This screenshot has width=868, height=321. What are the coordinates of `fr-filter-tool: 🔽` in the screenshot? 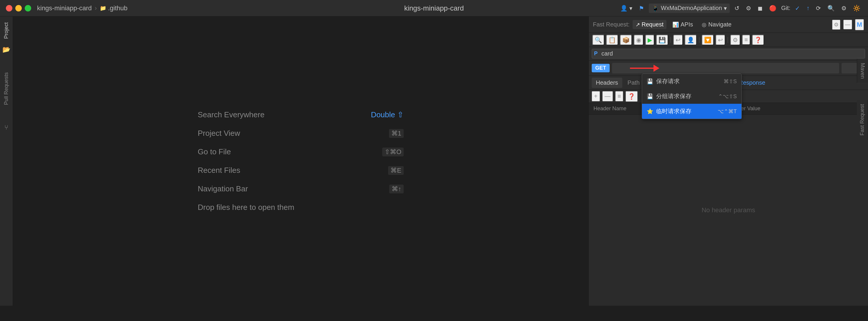 It's located at (708, 40).